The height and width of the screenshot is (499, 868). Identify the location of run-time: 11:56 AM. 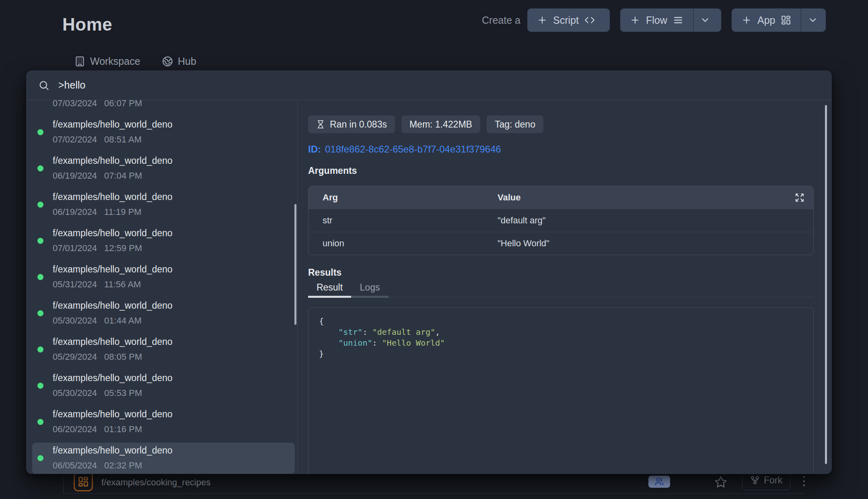
(122, 285).